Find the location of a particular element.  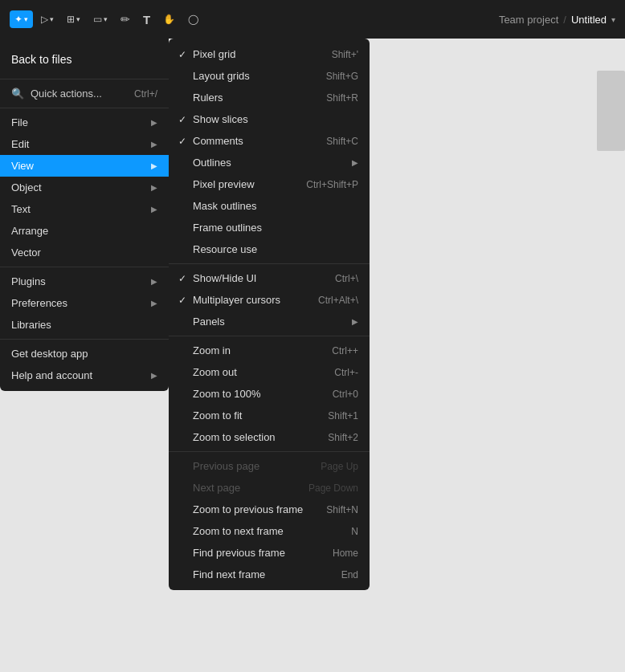

resource-use-label: Resource use is located at coordinates (276, 249).